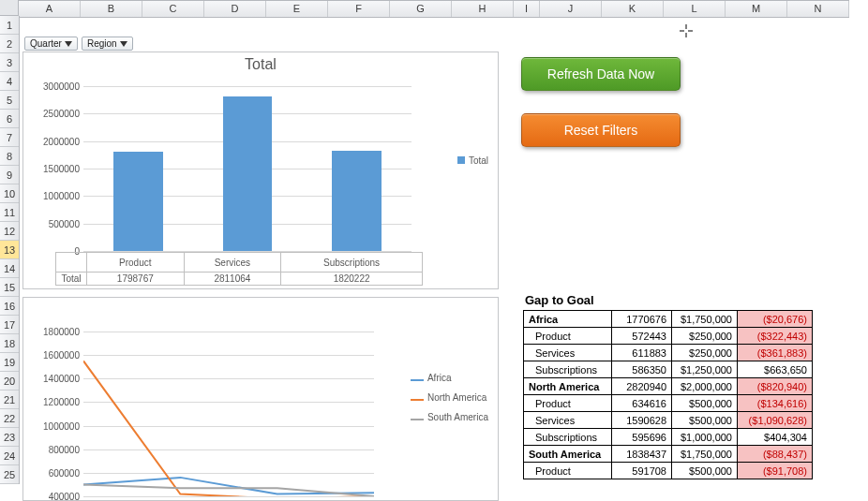 This screenshot has height=501, width=868. What do you see at coordinates (642, 437) in the screenshot?
I see `gap-actual: 595696` at bounding box center [642, 437].